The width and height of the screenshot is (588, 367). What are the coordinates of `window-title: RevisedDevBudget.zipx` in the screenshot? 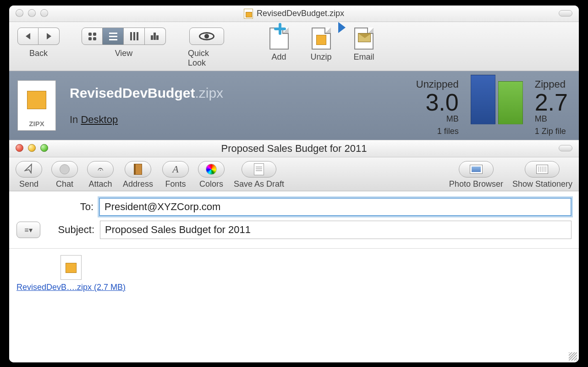 It's located at (301, 14).